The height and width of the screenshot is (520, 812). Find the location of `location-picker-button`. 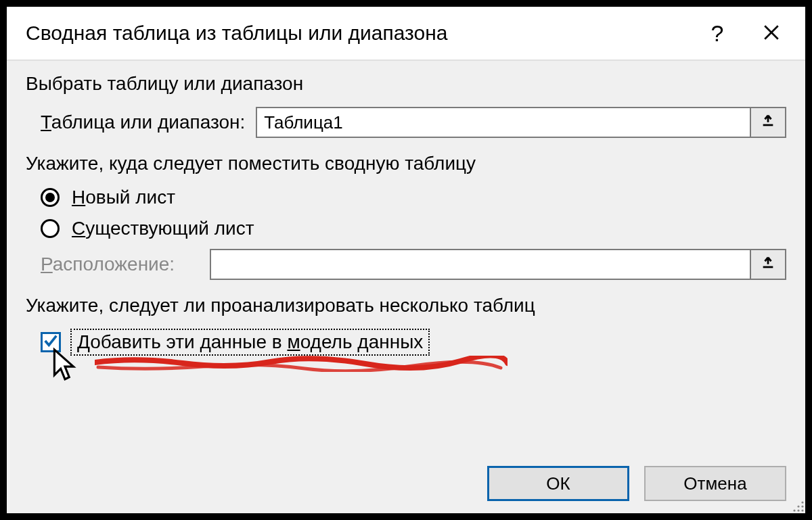

location-picker-button is located at coordinates (769, 264).